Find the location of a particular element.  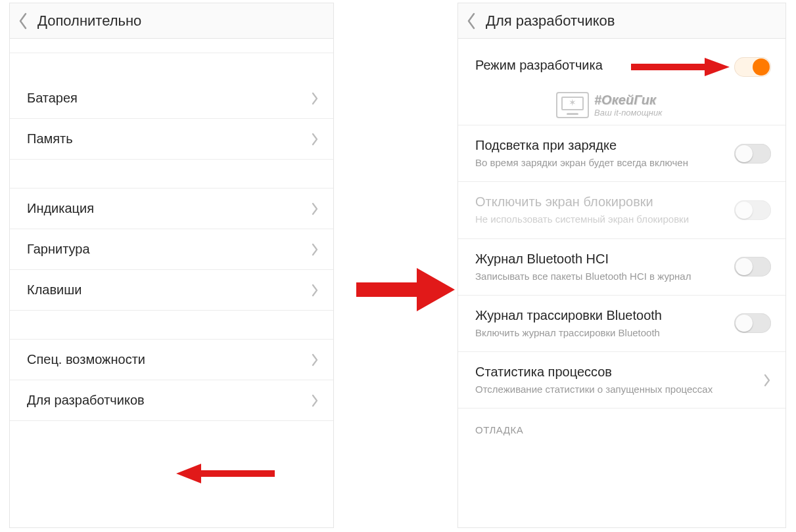

row-disable-lockscreen: Отключить экран блокировки Не использова… is located at coordinates (622, 210).